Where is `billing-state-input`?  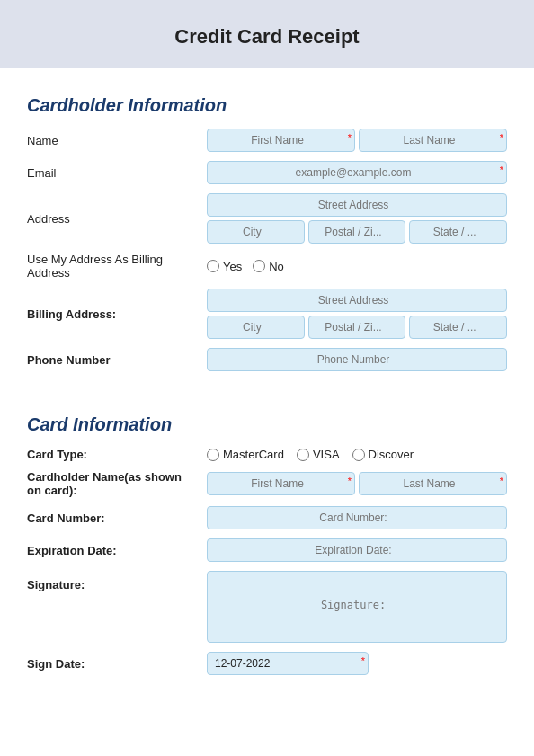
billing-state-input is located at coordinates (458, 327).